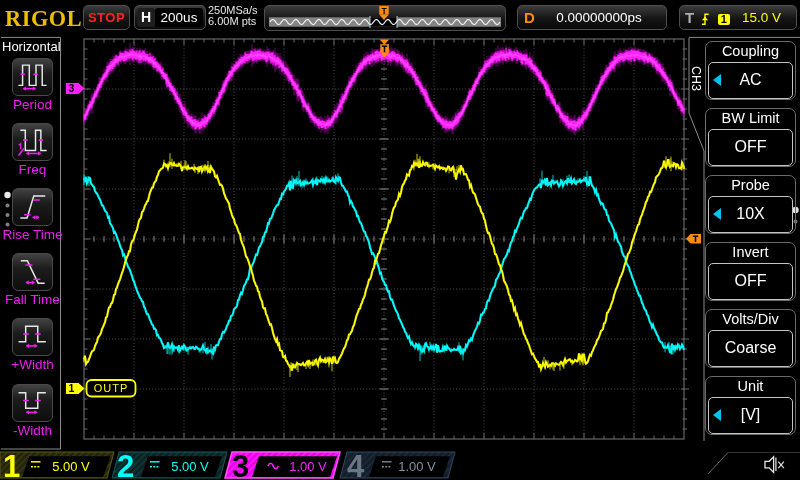  Describe the element at coordinates (356, 464) in the screenshot. I see `svg-text: 4` at that location.